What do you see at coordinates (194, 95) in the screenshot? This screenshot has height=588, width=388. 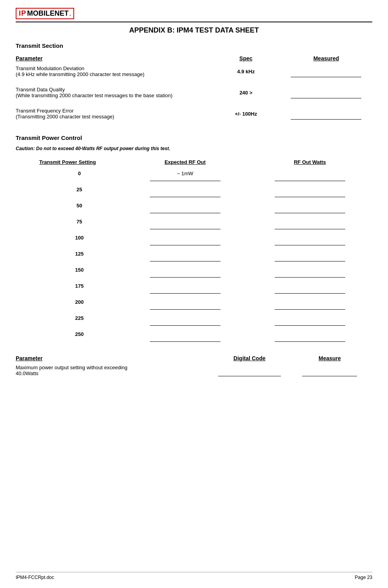 I see `table-row: Transmit Data Quality(While transmitting…` at bounding box center [194, 95].